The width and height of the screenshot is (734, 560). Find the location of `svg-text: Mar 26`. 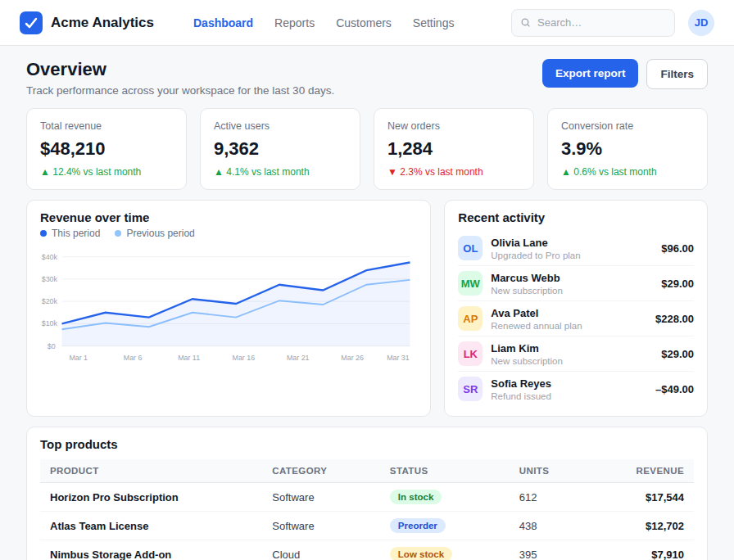

svg-text: Mar 26 is located at coordinates (352, 358).